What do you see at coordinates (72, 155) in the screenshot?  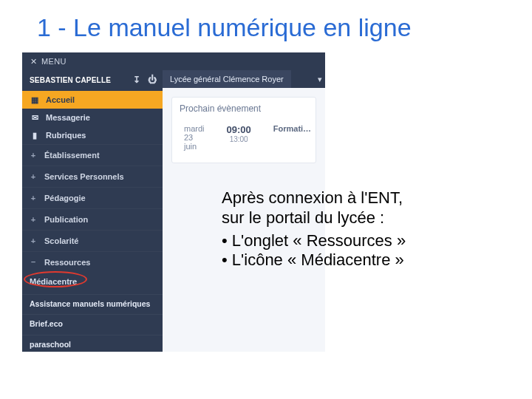 I see `sidebar-section-label: Établissement` at bounding box center [72, 155].